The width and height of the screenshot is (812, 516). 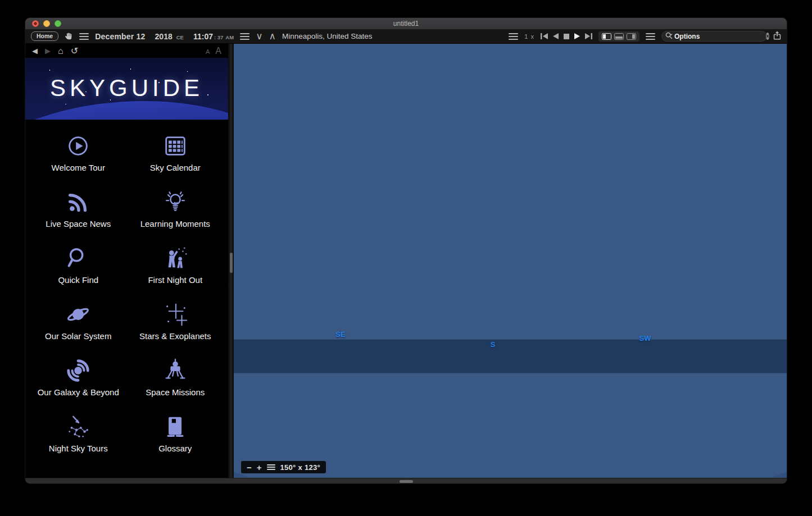 What do you see at coordinates (35, 51) in the screenshot?
I see `nav-back-button: ◀` at bounding box center [35, 51].